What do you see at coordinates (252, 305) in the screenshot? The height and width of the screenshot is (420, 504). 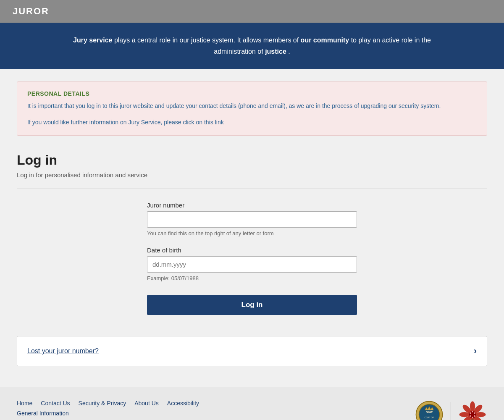 I see `login-button: Log in` at bounding box center [252, 305].